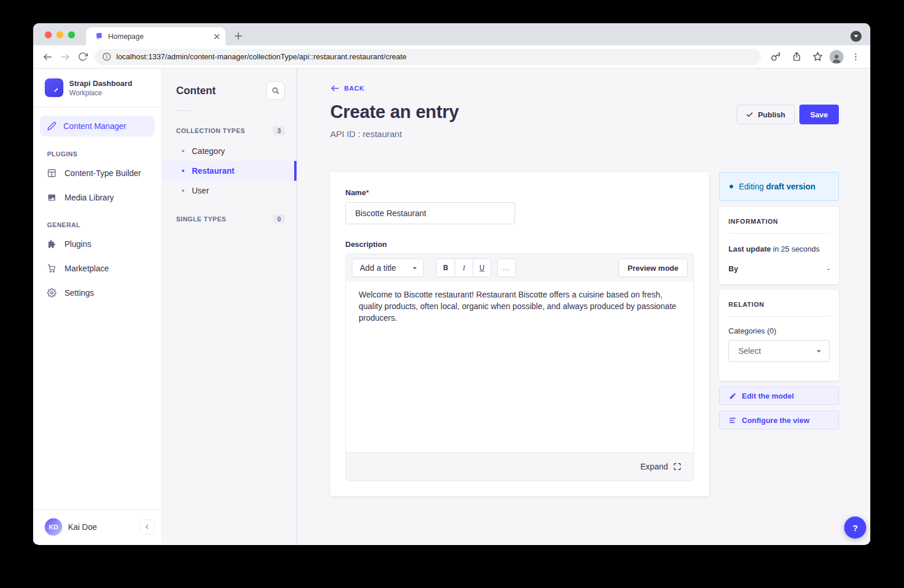 The height and width of the screenshot is (588, 904). What do you see at coordinates (98, 150) in the screenshot?
I see `sidebar-section-plugins: PLUGINS` at bounding box center [98, 150].